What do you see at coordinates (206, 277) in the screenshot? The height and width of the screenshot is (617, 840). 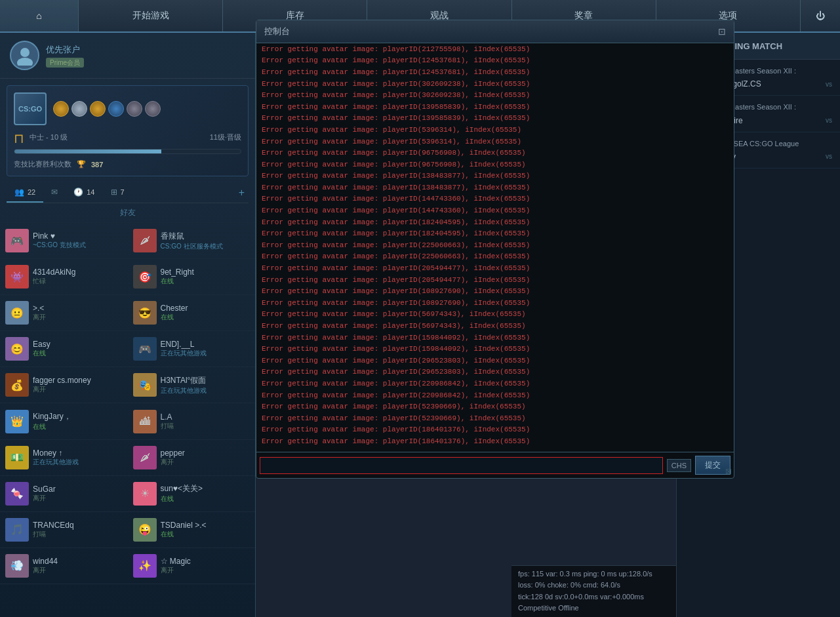 I see `friend-info: 9et_Right 在线` at bounding box center [206, 277].